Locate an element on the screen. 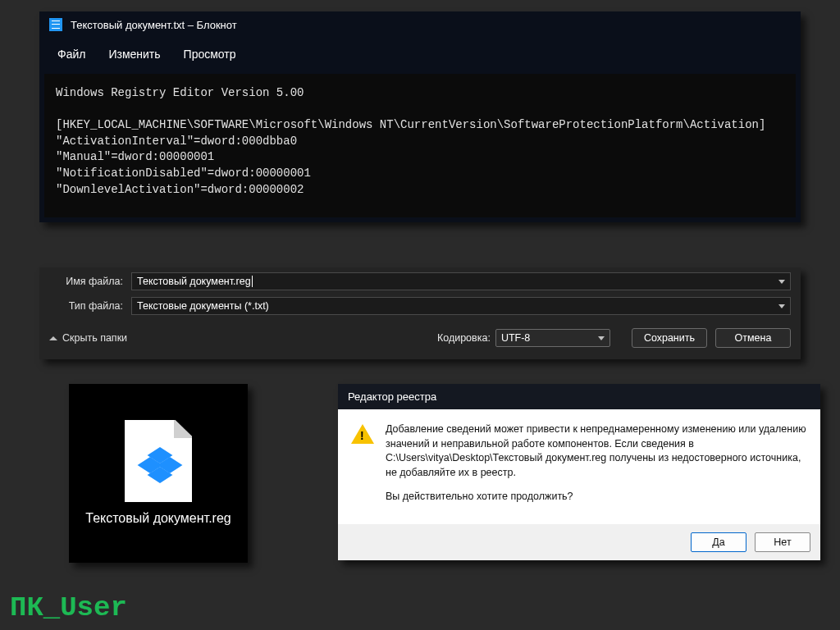 This screenshot has width=840, height=630. notepad-titlebar: Текстовый документ.txt – Блокнот is located at coordinates (420, 25).